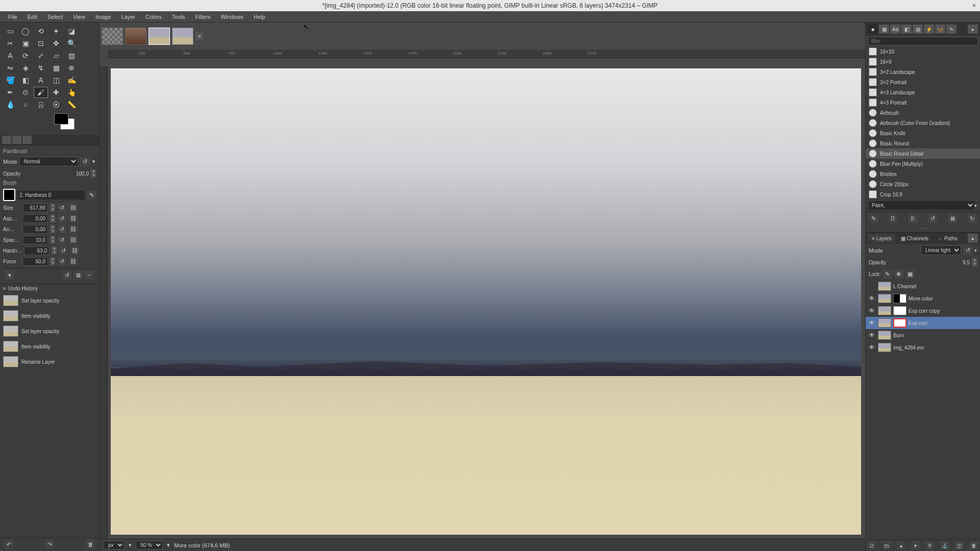 Image resolution: width=980 pixels, height=551 pixels. What do you see at coordinates (916, 545) in the screenshot?
I see `layer-down-icon: ▾` at bounding box center [916, 545].